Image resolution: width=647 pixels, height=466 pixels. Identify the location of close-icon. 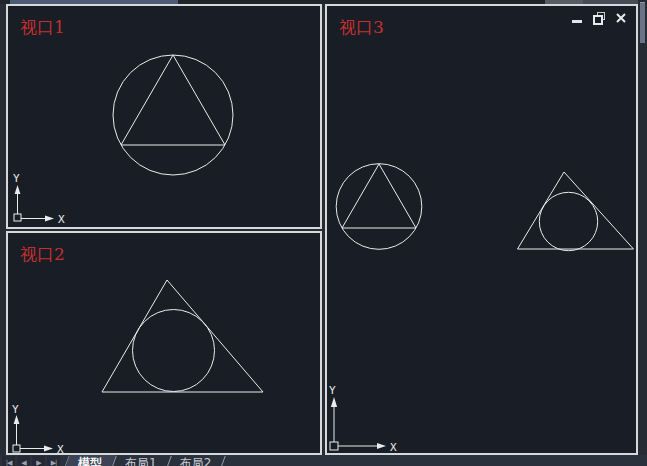
(621, 18).